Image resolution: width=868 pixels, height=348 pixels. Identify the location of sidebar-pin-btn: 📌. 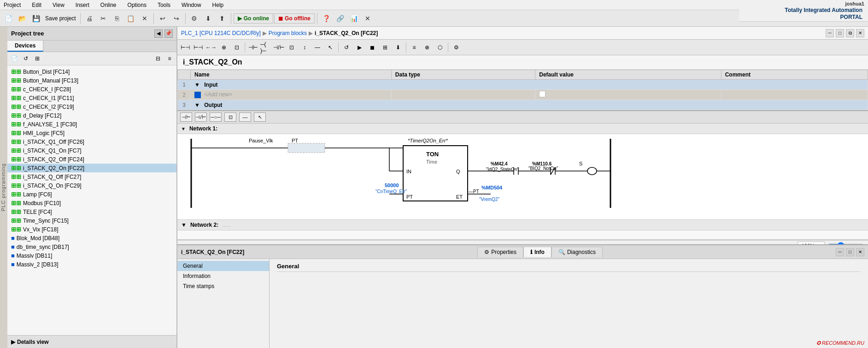
(169, 34).